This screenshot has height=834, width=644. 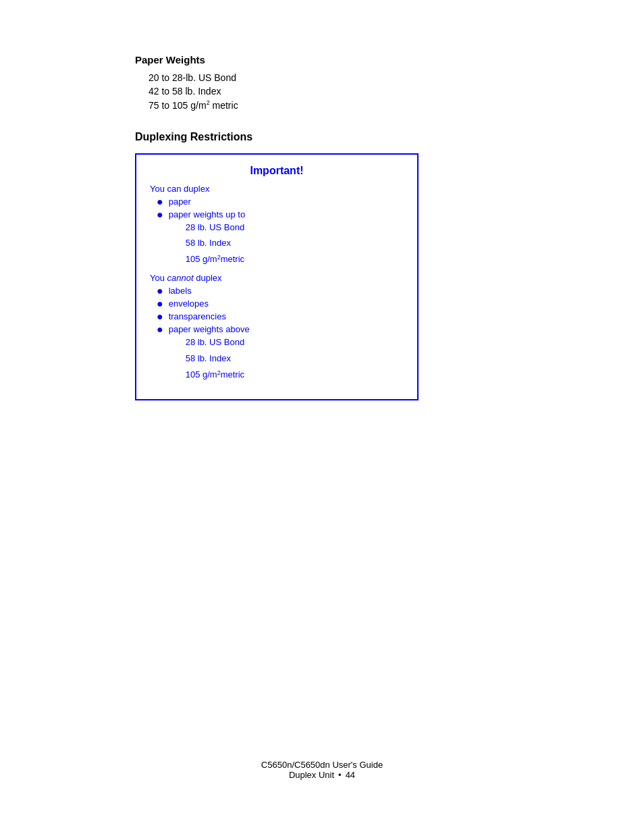 I want to click on important-box: Important! You can duplex ● paper ● pape…, so click(x=277, y=277).